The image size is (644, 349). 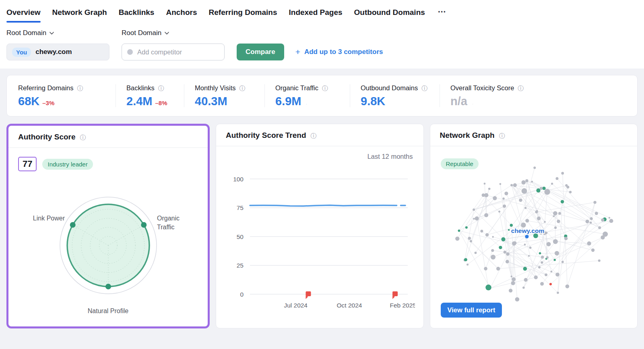 What do you see at coordinates (320, 45) in the screenshot?
I see `filter-bar: Root Domain You chewy.com Root Domain Co…` at bounding box center [320, 45].